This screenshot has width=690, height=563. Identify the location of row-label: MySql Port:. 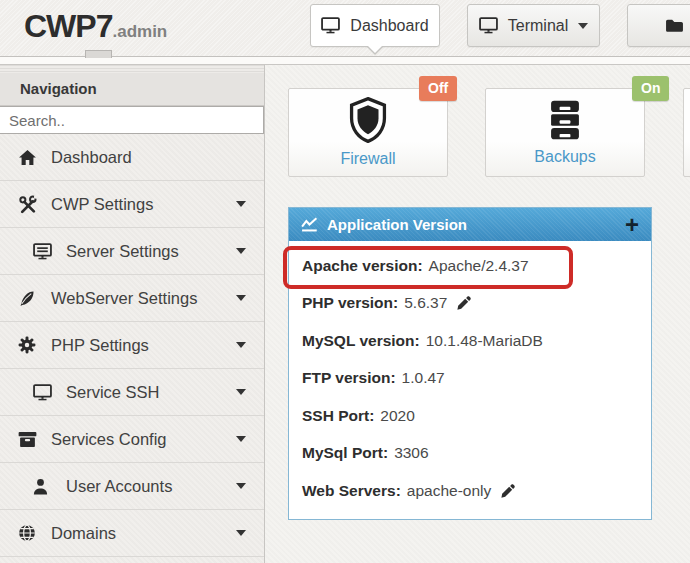
(345, 453).